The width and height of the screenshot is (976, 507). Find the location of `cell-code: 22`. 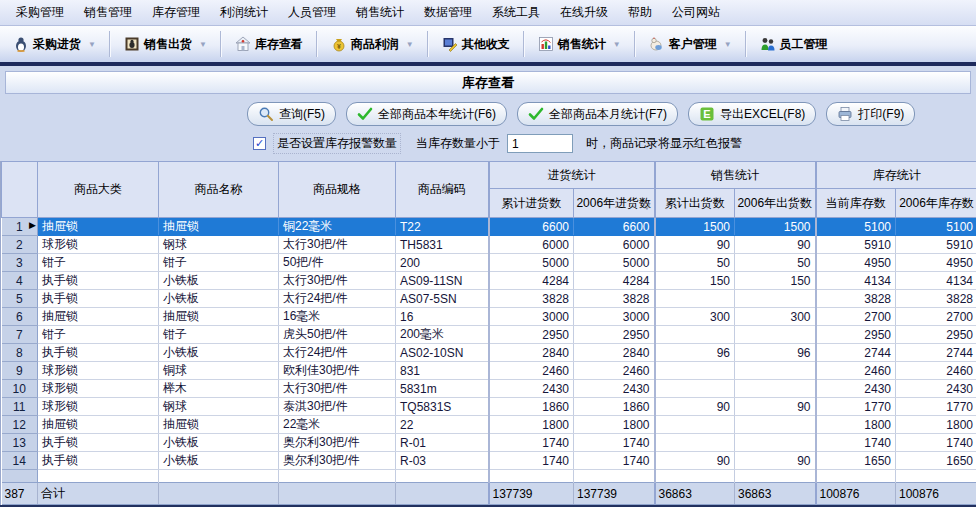

cell-code: 22 is located at coordinates (442, 425).